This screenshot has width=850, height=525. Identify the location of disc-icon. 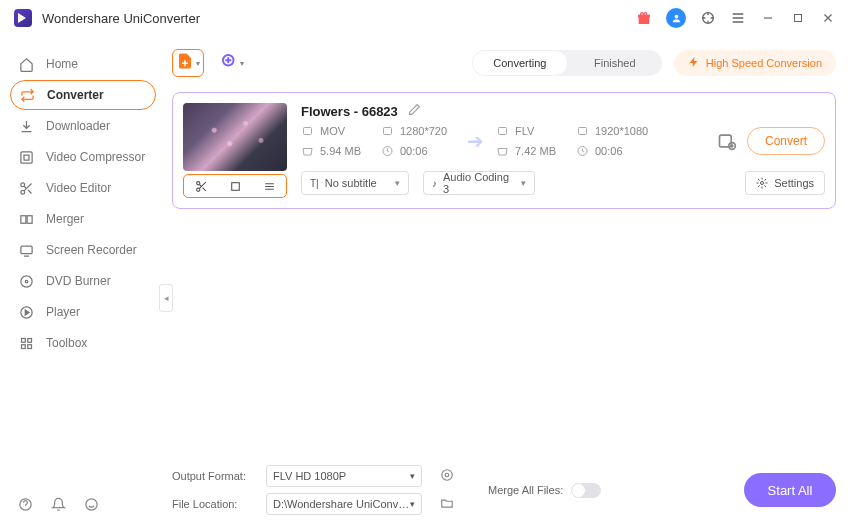
(26, 282).